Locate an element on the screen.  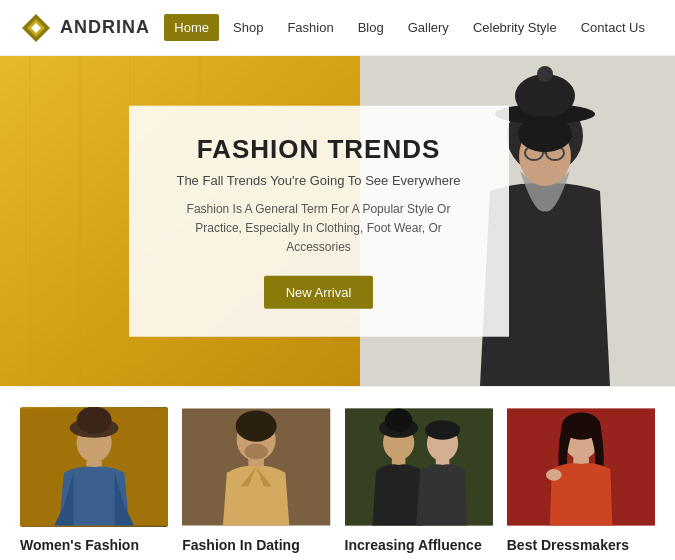
card-increasing-affluence: Increasing Affluence Mostly originating … is located at coordinates (419, 484).